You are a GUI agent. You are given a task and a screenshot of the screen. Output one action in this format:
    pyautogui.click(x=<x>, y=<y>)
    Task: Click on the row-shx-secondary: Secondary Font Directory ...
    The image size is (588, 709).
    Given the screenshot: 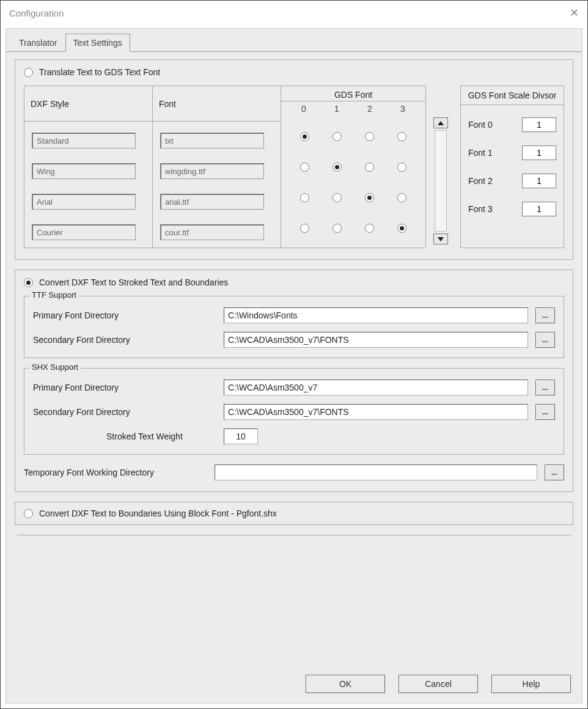 What is the action you would take?
    pyautogui.click(x=294, y=412)
    